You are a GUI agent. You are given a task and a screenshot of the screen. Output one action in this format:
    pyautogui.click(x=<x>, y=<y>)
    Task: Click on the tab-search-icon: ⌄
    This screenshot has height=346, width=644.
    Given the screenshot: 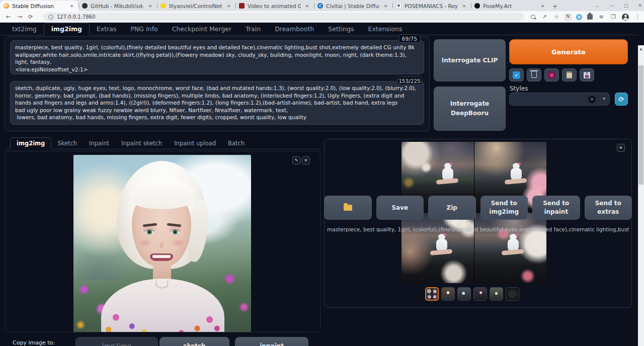 What is the action you would take?
    pyautogui.click(x=597, y=6)
    